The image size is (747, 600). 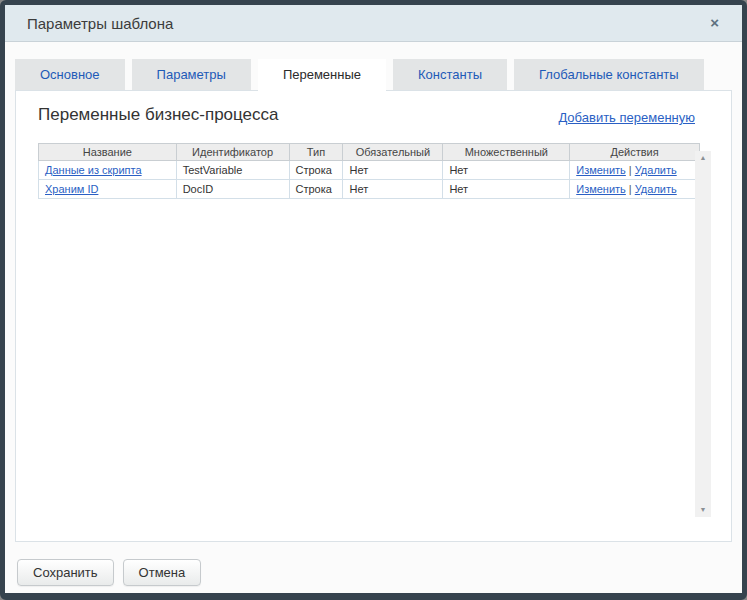 I want to click on variables-table: Название Идентификатор Тип Обязательный …, so click(x=369, y=171).